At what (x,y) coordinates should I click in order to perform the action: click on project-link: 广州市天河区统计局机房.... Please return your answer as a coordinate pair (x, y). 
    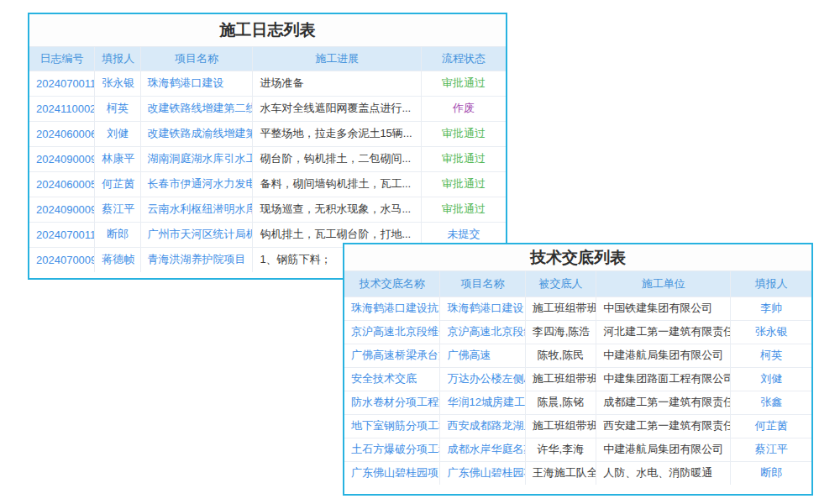
    Looking at the image, I should click on (197, 234).